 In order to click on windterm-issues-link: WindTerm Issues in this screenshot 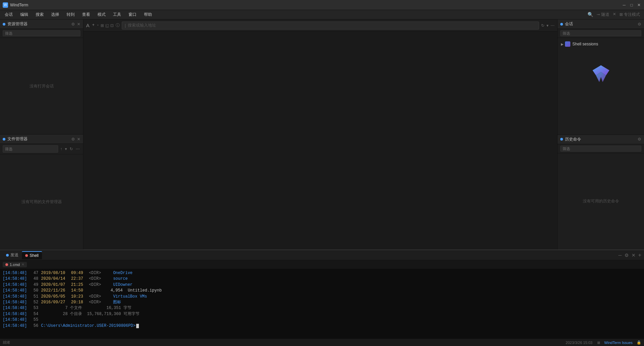, I will do `click(618, 343)`.